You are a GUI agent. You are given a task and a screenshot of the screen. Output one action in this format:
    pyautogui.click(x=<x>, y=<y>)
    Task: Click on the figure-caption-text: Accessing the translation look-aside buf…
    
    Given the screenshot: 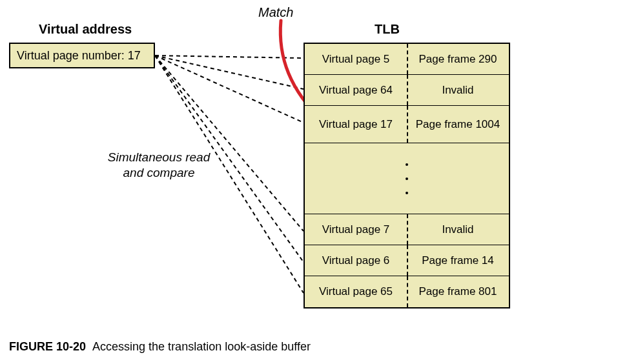 What is the action you would take?
    pyautogui.click(x=201, y=347)
    